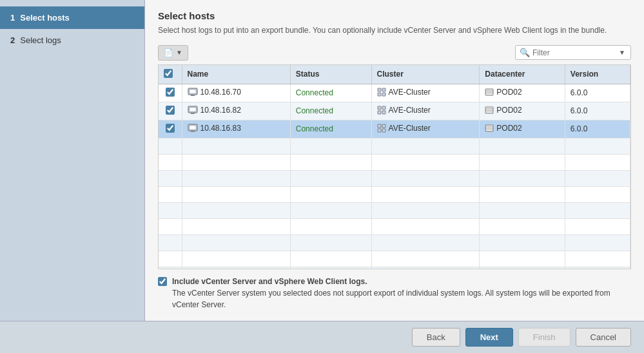 The image size is (644, 353). Describe the element at coordinates (173, 53) in the screenshot. I see `export-button: 📄 ▼` at that location.